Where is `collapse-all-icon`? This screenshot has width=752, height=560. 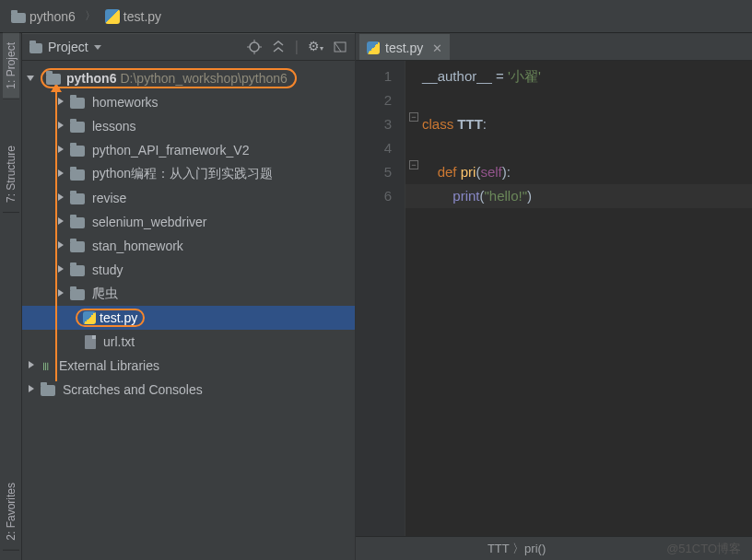
collapse-all-icon is located at coordinates (278, 47).